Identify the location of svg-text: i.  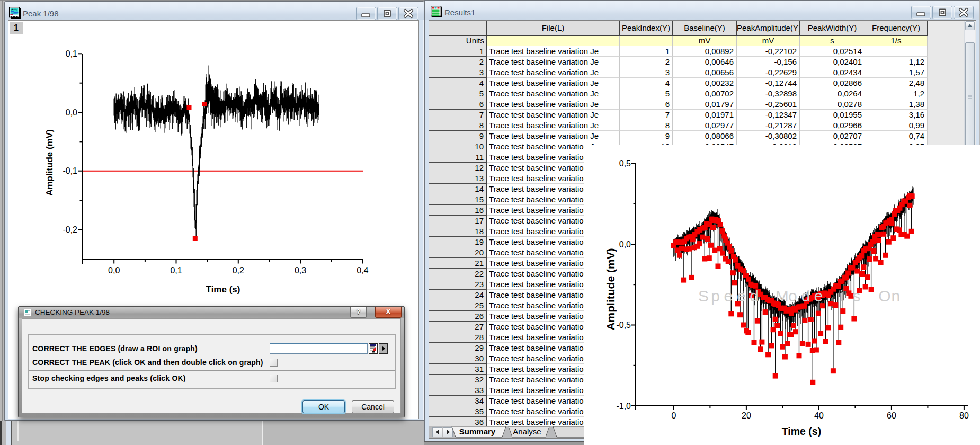
(841, 296).